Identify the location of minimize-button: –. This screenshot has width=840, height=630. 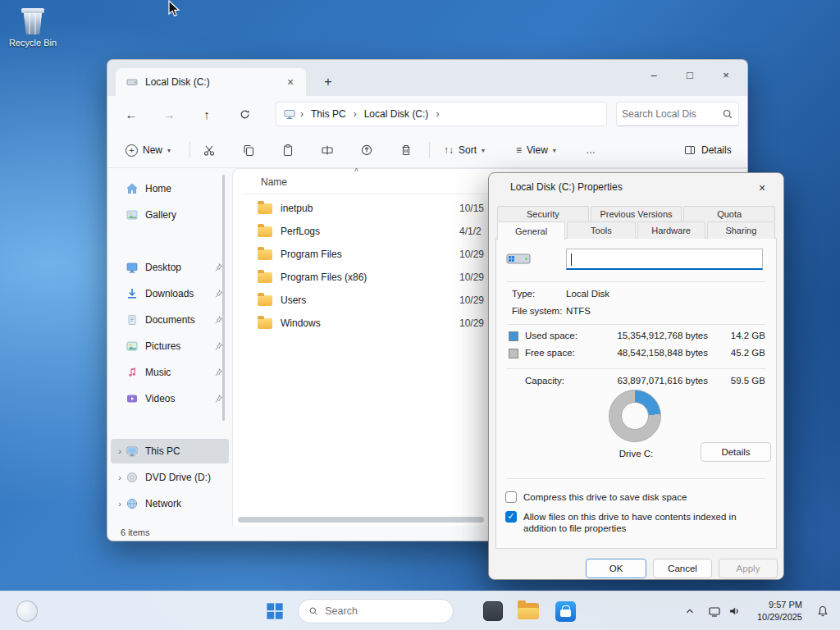
(654, 75).